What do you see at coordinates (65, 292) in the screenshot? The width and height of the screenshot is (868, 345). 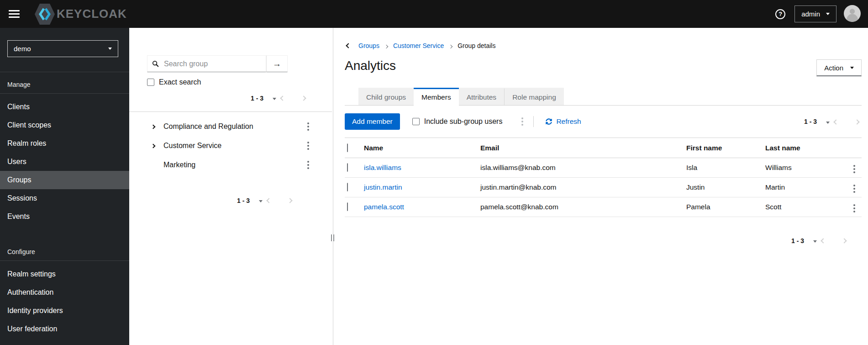 I see `sidebar-item-authentication: Authentication` at bounding box center [65, 292].